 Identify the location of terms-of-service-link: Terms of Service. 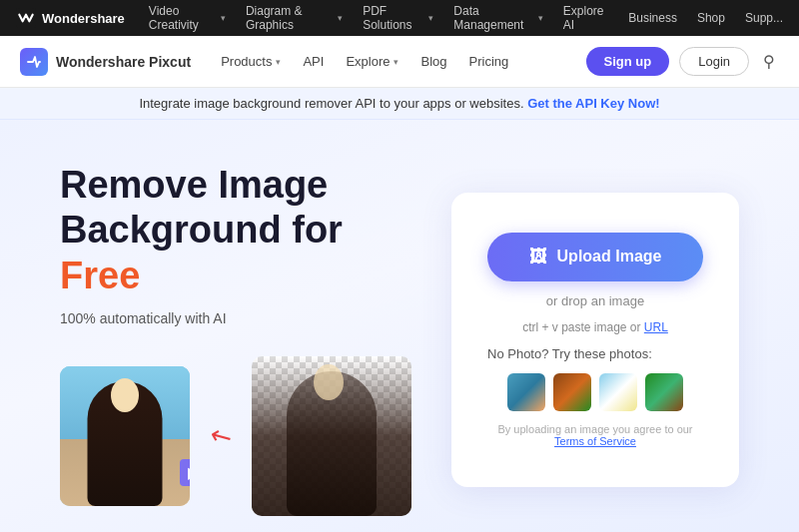
(595, 441).